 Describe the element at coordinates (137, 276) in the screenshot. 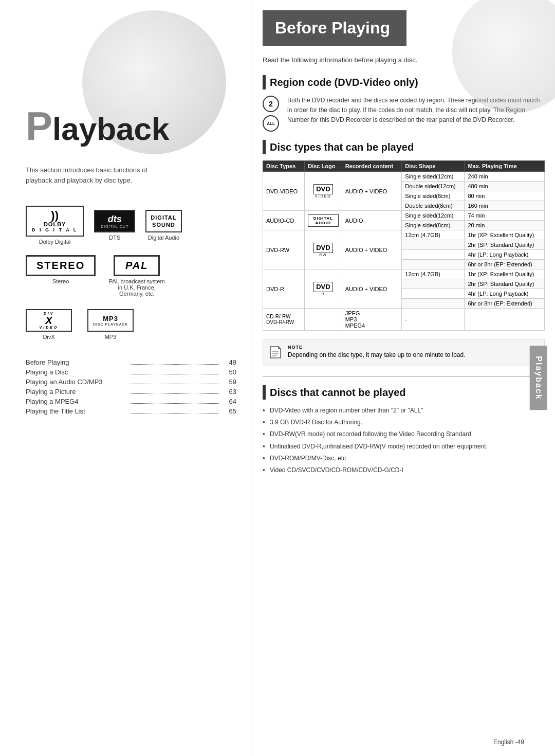

I see `pal-item: PAL PAL broadcast system in U.K, France,…` at that location.